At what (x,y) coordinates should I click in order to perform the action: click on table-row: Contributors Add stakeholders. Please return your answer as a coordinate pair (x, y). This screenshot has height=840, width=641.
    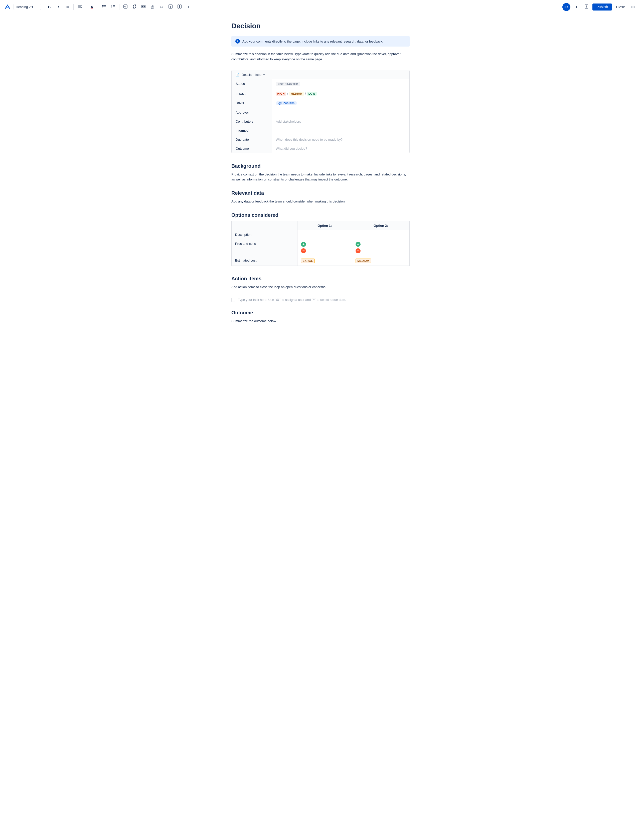
    Looking at the image, I should click on (320, 121).